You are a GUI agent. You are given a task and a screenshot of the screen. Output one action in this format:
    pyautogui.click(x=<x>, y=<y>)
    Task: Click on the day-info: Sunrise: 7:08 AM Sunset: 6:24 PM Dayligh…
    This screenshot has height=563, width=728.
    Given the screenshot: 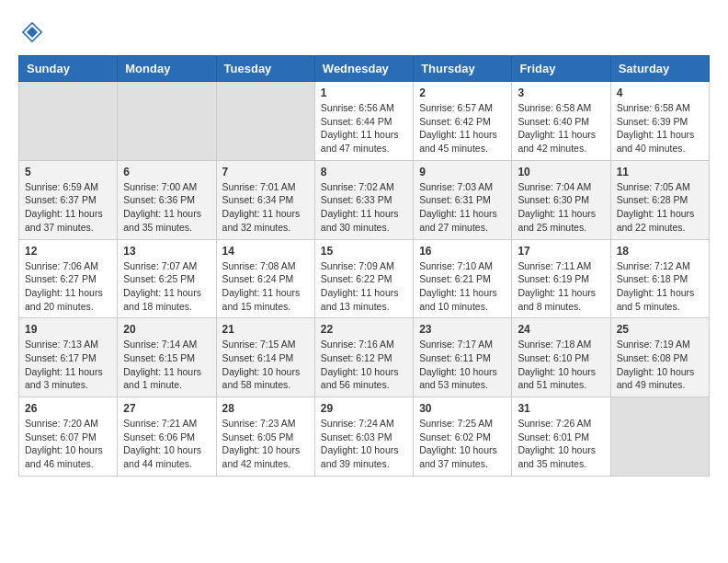 What is the action you would take?
    pyautogui.click(x=266, y=287)
    